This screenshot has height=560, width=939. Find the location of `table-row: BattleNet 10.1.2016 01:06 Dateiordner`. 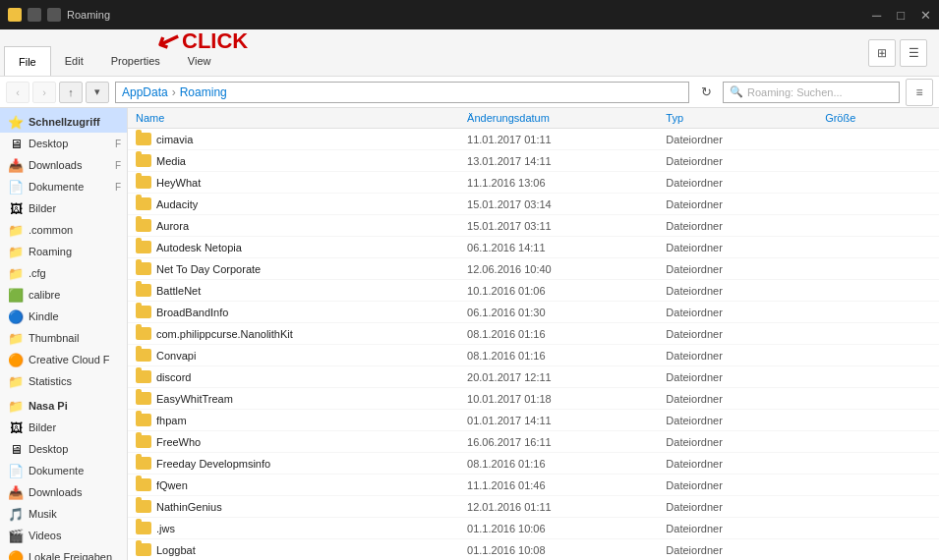

table-row: BattleNet 10.1.2016 01:06 Dateiordner is located at coordinates (533, 291).